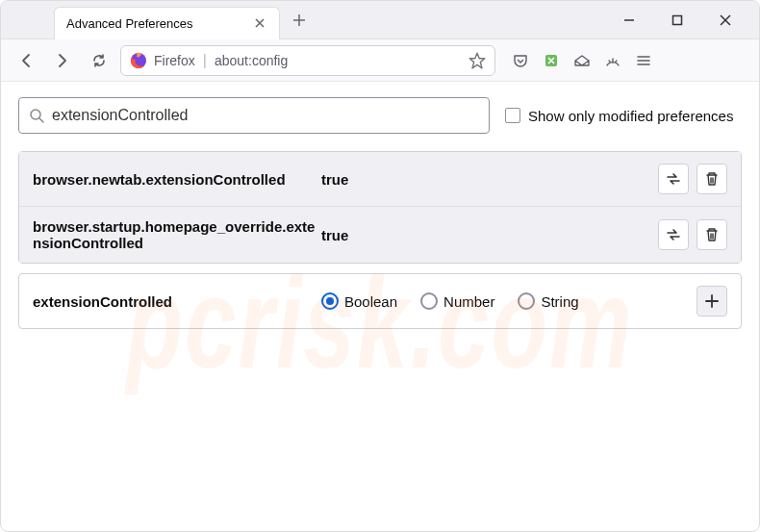 This screenshot has height=532, width=760. What do you see at coordinates (631, 115) in the screenshot?
I see `checkbox-label-text: Show only modified preferences` at bounding box center [631, 115].